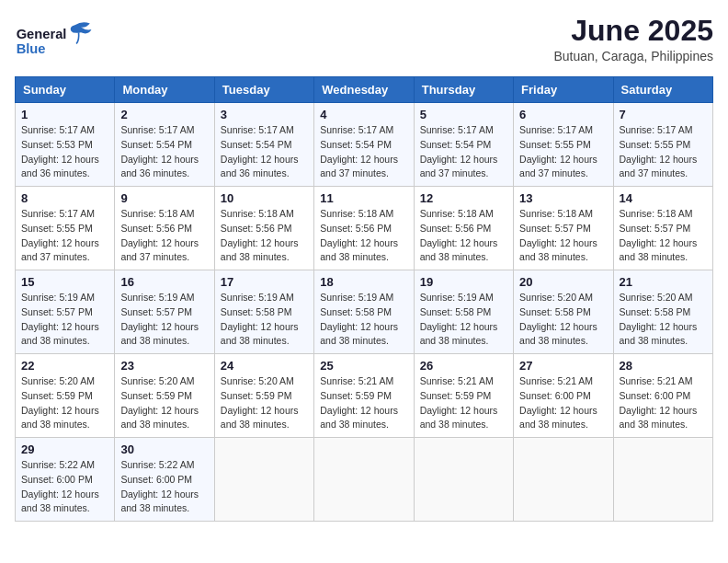 Image resolution: width=728 pixels, height=563 pixels. What do you see at coordinates (65, 145) in the screenshot?
I see `calendar-cell: 1Sunrise: 5:17 AMSunset: 5:53 PMDaylight…` at bounding box center [65, 145].